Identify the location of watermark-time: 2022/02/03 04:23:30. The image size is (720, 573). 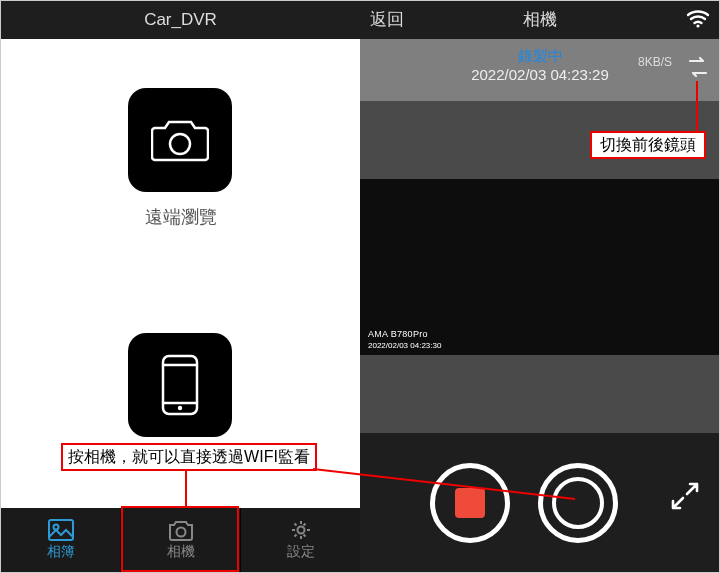
(404, 346).